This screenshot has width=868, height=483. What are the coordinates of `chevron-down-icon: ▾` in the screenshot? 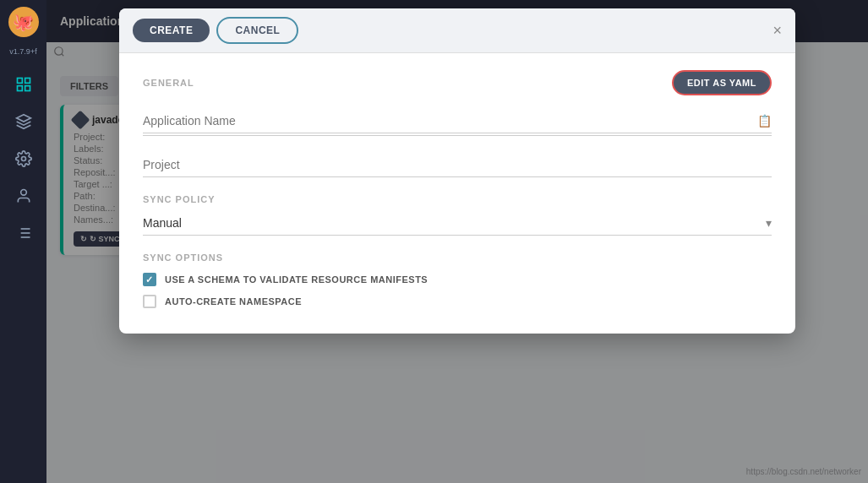 It's located at (769, 223).